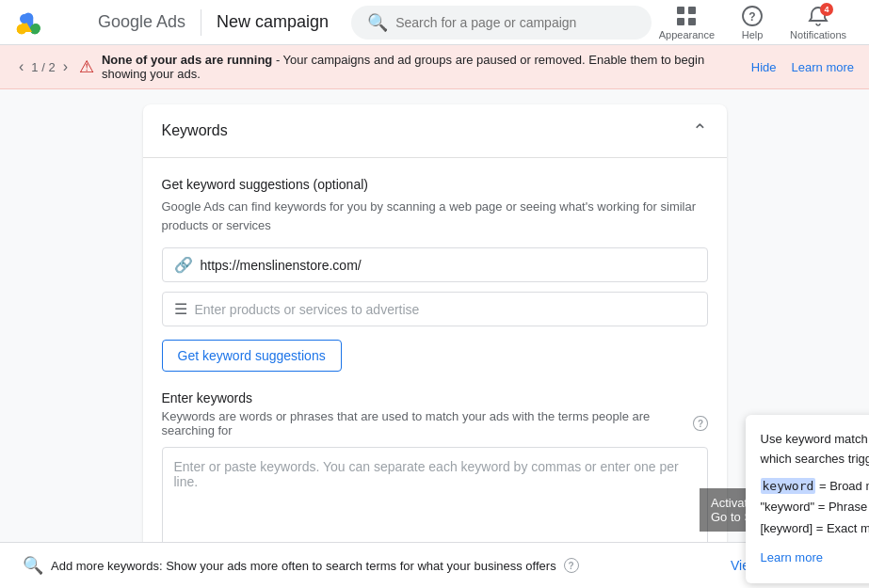 This screenshot has width=869, height=588. What do you see at coordinates (815, 450) in the screenshot?
I see `tooltip-body: Use keyword match types to help control …` at bounding box center [815, 450].